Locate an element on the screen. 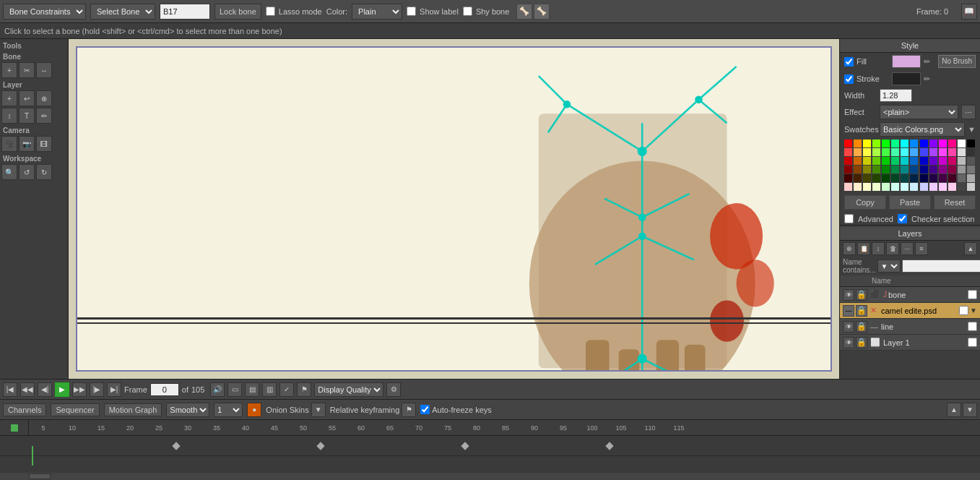  motion-graph-tab: Motion Graph is located at coordinates (133, 410).